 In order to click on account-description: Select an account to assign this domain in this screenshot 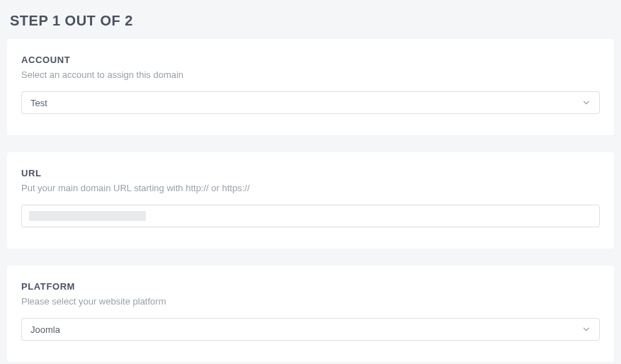, I will do `click(310, 75)`.